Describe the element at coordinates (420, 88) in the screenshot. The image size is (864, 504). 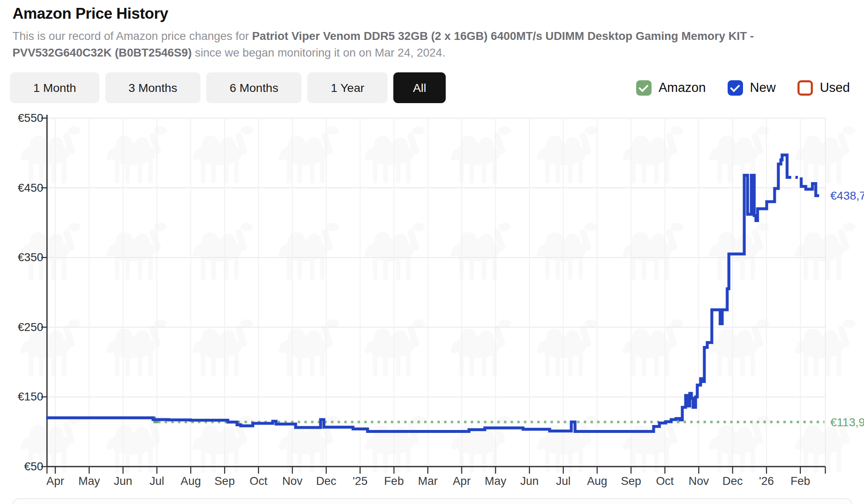
I see `range-button-all: All` at that location.